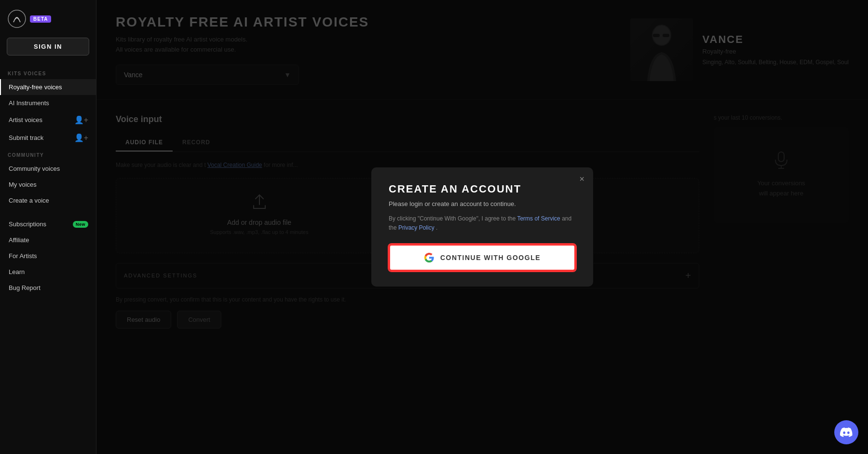  Describe the element at coordinates (48, 138) in the screenshot. I see `sidebar-item-submit-track: Submit track 👤+` at that location.